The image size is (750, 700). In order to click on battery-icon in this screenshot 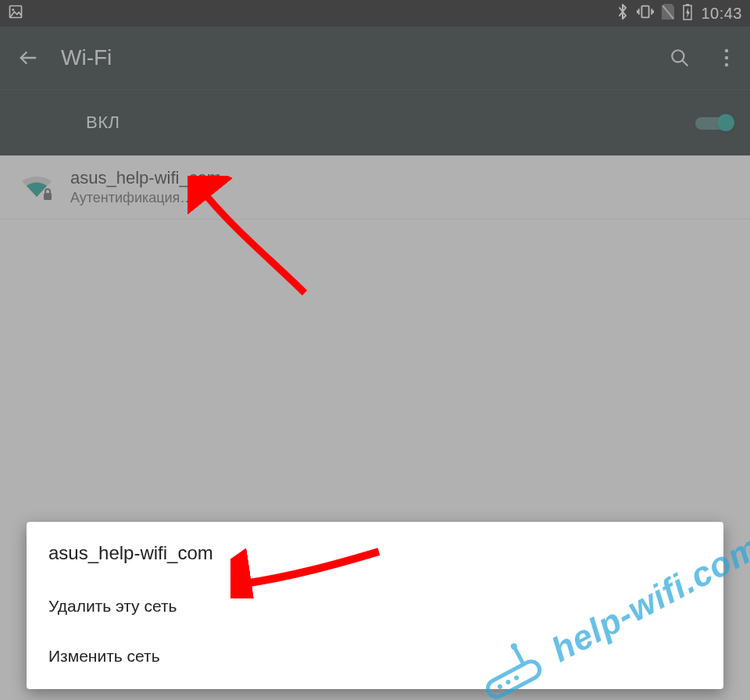, I will do `click(688, 14)`.